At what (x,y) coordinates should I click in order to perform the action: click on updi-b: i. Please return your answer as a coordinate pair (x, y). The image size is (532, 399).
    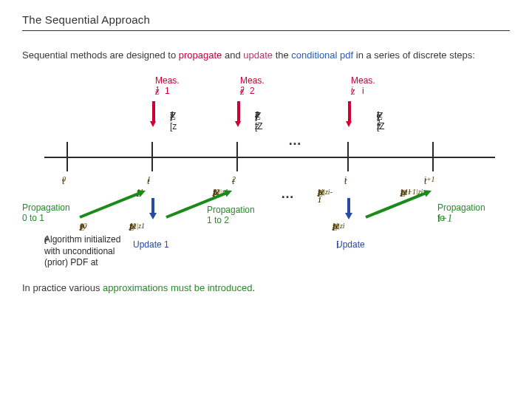
    Looking at the image, I should click on (338, 245).